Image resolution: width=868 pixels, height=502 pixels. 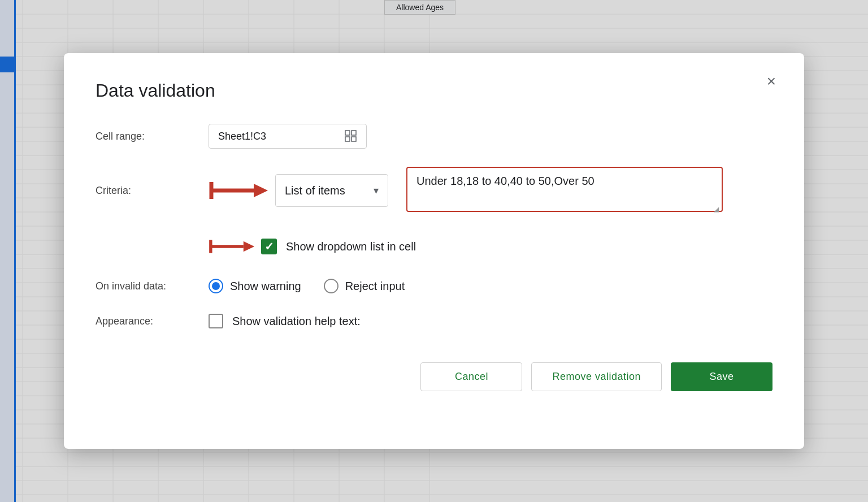 I want to click on criteria-label: Criteria:, so click(x=152, y=191).